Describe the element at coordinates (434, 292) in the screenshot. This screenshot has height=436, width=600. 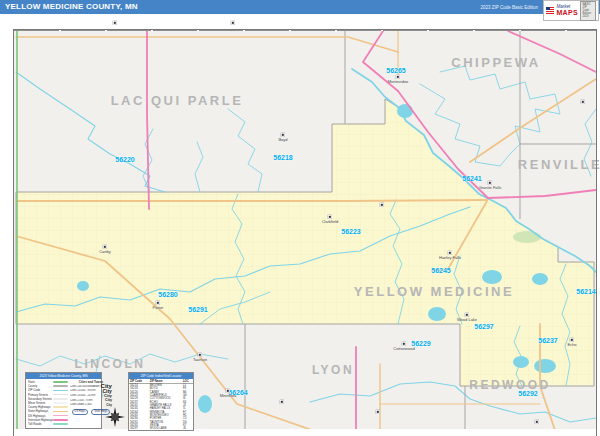
I see `county-name-label: YELLOW MEDICINE` at that location.